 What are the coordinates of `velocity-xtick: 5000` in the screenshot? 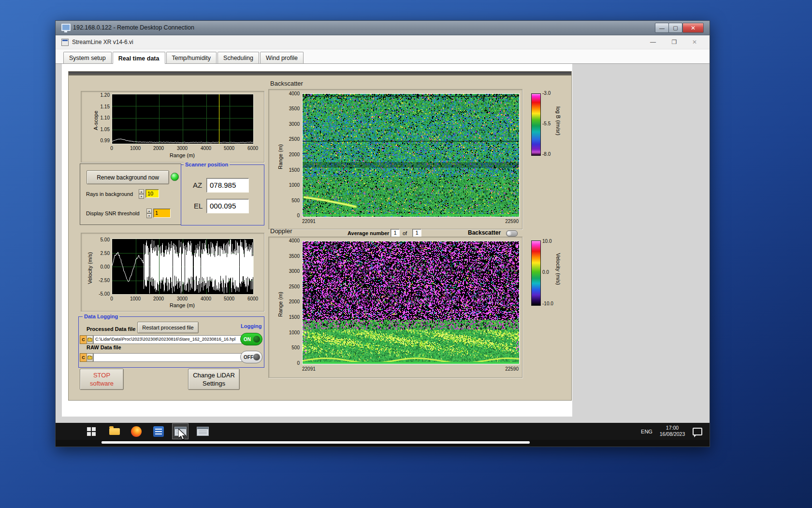 It's located at (229, 299).